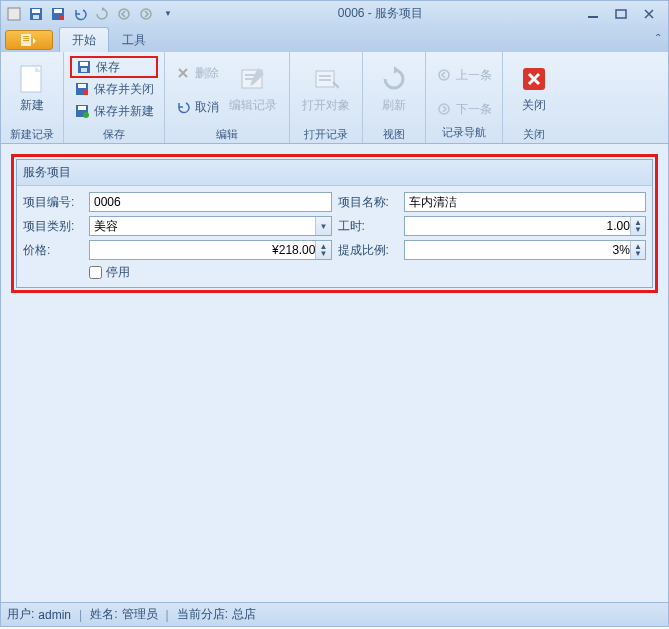  What do you see at coordinates (368, 250) in the screenshot?
I see `label-commission: 提成比例:` at bounding box center [368, 250].